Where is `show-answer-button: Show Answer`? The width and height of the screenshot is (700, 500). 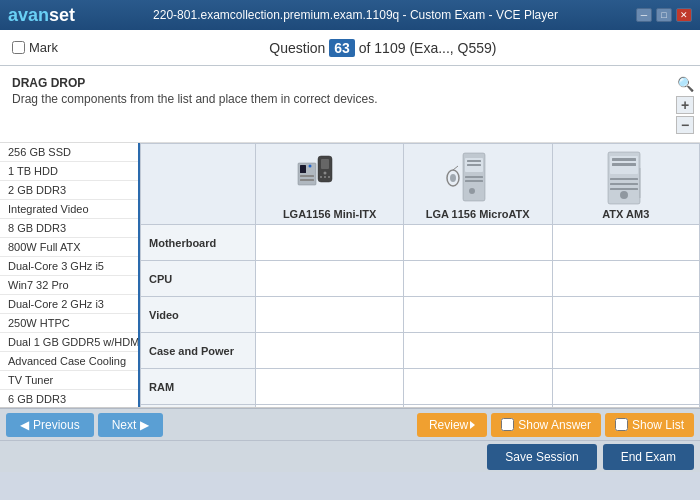
show-answer-button: Show Answer is located at coordinates (546, 425).